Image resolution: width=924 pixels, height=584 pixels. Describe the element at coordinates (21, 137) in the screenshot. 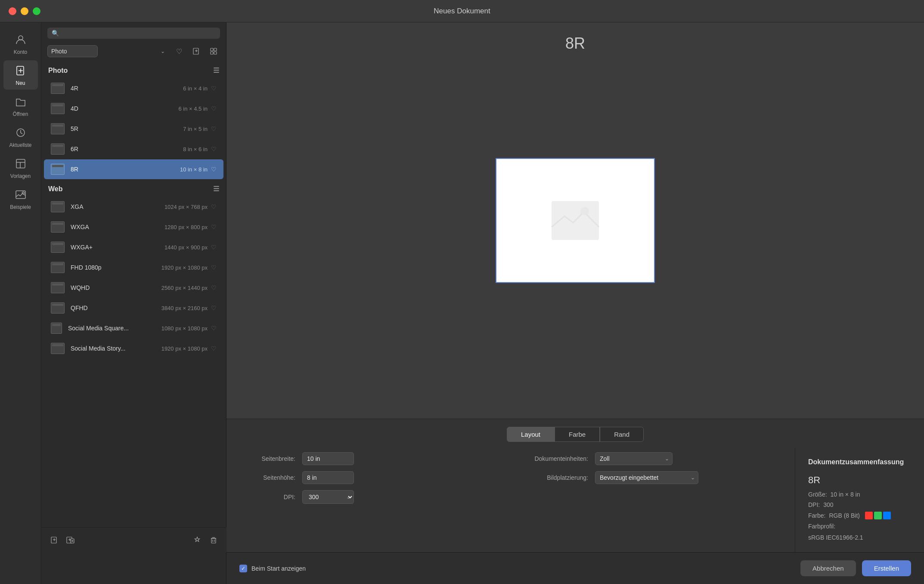

I see `sidebar-item-aktuellste: Aktuellste` at that location.